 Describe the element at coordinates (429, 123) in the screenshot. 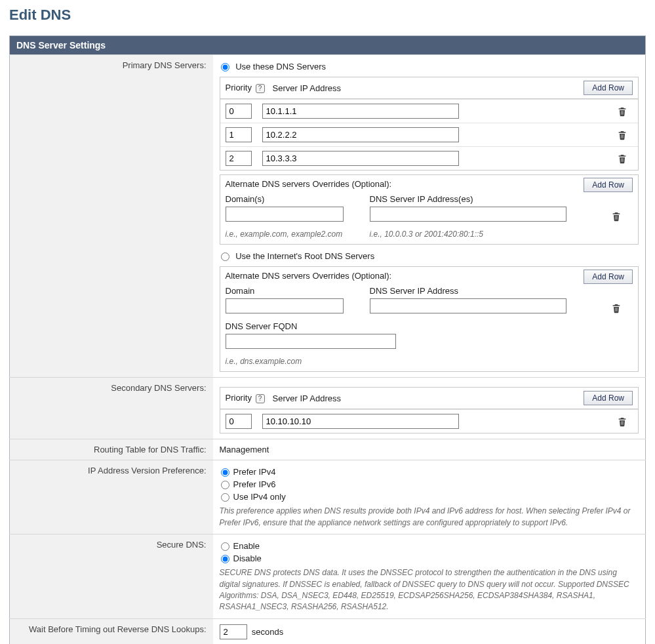

I see `primary-servers-box: Priority ? Server IP Address Add Row` at that location.